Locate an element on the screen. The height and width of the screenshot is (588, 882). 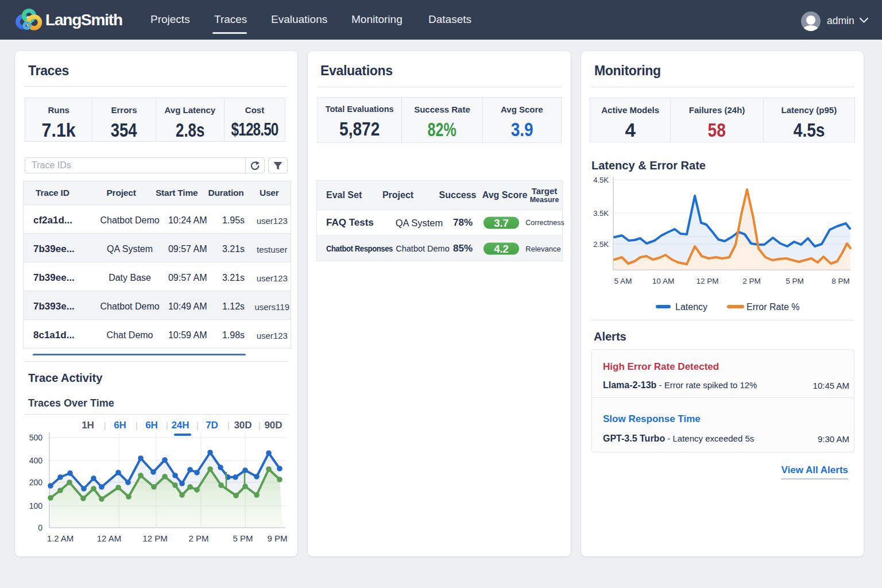
svg-text: 5 AM is located at coordinates (624, 281).